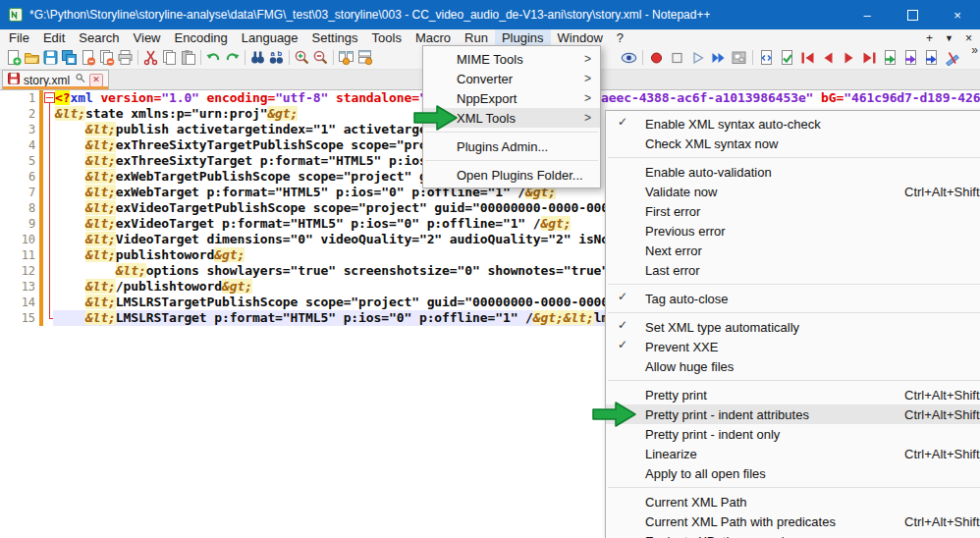 This screenshot has height=538, width=980. What do you see at coordinates (433, 37) in the screenshot?
I see `menu-macro: Macro` at bounding box center [433, 37].